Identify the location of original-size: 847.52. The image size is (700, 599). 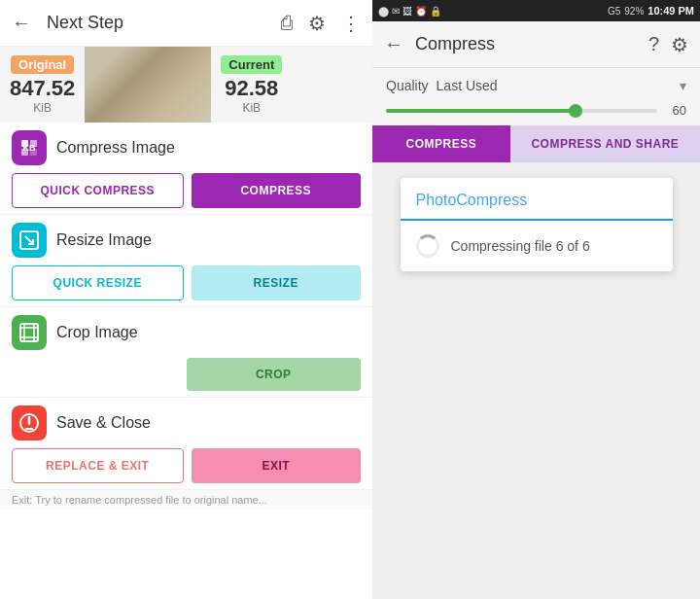
(43, 88).